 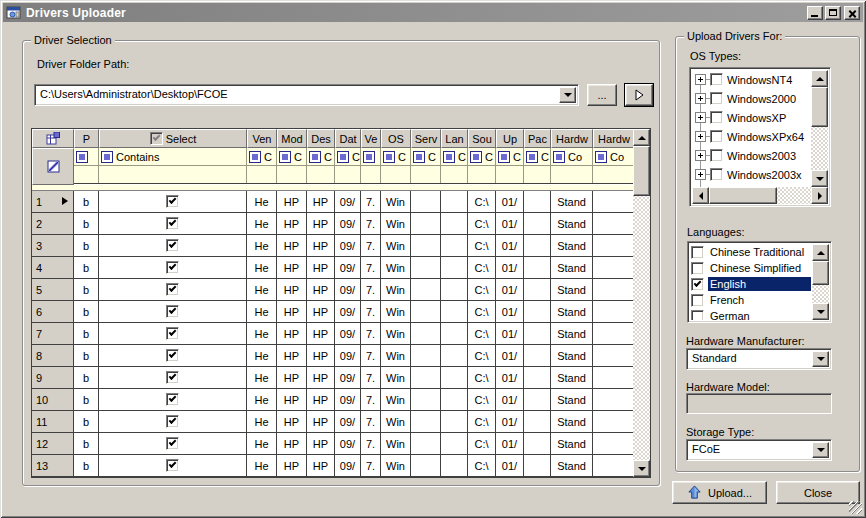 What do you see at coordinates (759, 450) in the screenshot?
I see `storage-type-combobox: FCoE` at bounding box center [759, 450].